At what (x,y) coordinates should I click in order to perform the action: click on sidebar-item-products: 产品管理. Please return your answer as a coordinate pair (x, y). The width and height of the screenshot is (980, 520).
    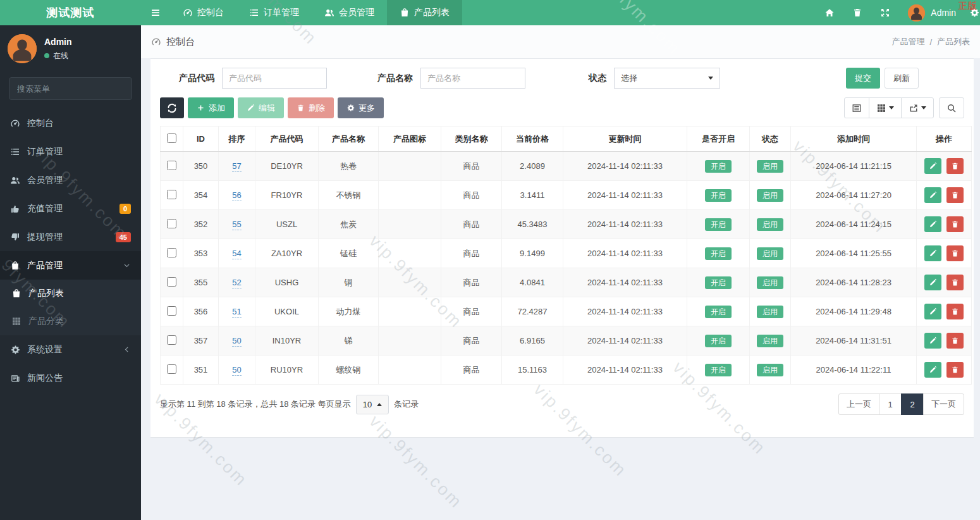
    Looking at the image, I should click on (71, 266).